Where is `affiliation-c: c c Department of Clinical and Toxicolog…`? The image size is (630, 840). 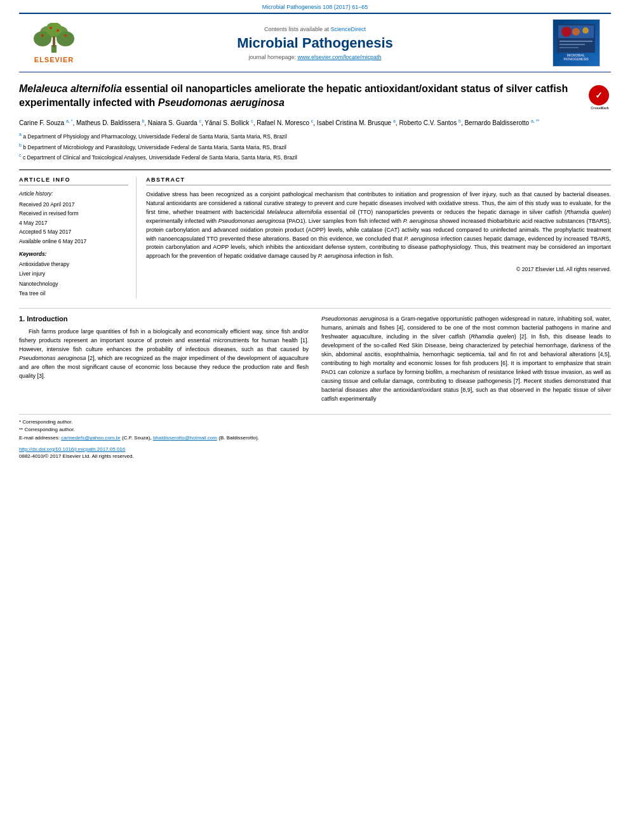
affiliation-c: c c Department of Clinical and Toxicolog… is located at coordinates (315, 157).